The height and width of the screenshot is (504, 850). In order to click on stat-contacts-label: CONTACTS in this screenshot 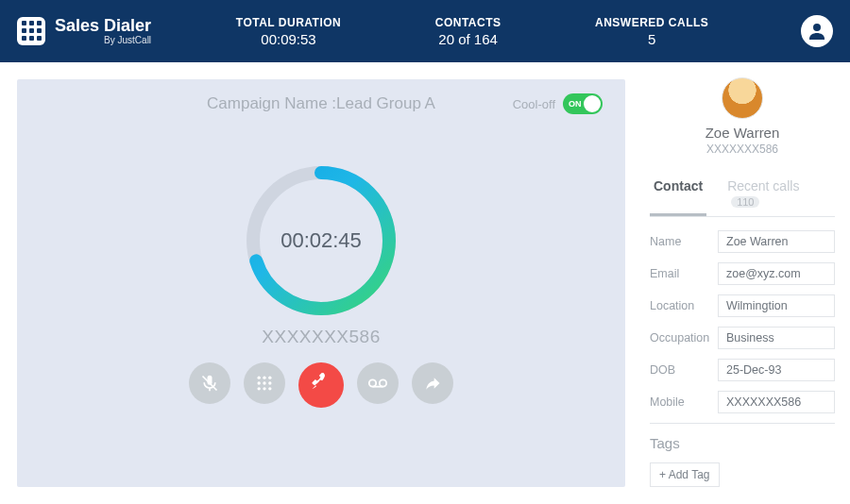, I will do `click(468, 23)`.